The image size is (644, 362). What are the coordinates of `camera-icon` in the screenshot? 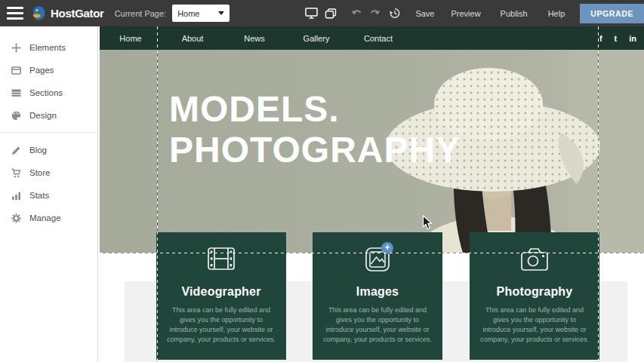 It's located at (535, 262).